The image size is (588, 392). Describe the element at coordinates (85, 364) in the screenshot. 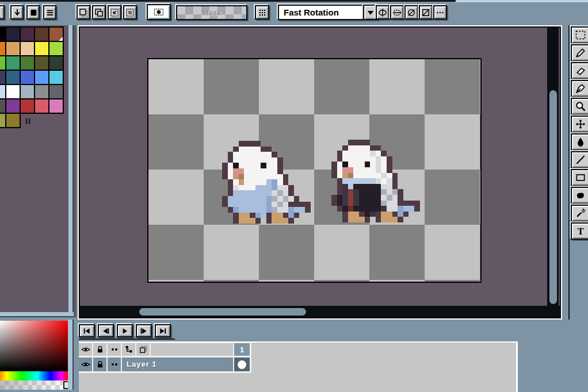

I see `layer-visibility-toggle` at that location.